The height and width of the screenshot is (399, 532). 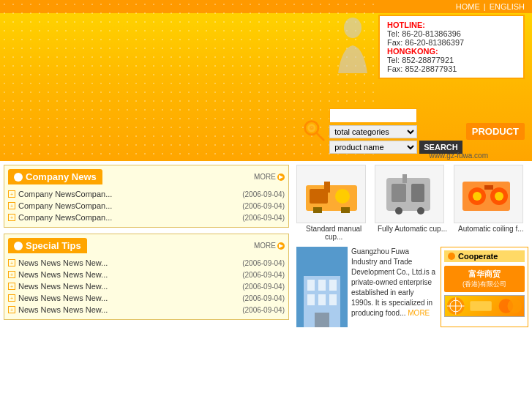 I want to click on company-description: Guangzhou Fuwa Industry and Trade Develo…, so click(x=394, y=287).